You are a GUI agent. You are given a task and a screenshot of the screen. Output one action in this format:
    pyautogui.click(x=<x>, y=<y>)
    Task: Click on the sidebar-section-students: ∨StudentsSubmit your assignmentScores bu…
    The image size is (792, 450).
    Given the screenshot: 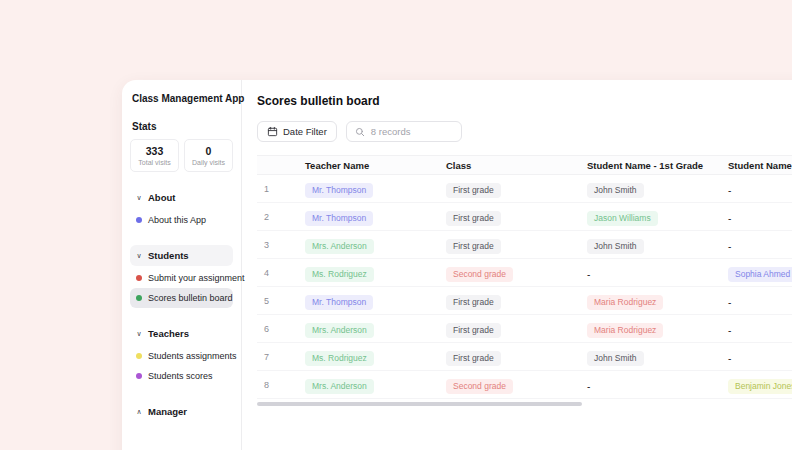 What is the action you would take?
    pyautogui.click(x=182, y=276)
    